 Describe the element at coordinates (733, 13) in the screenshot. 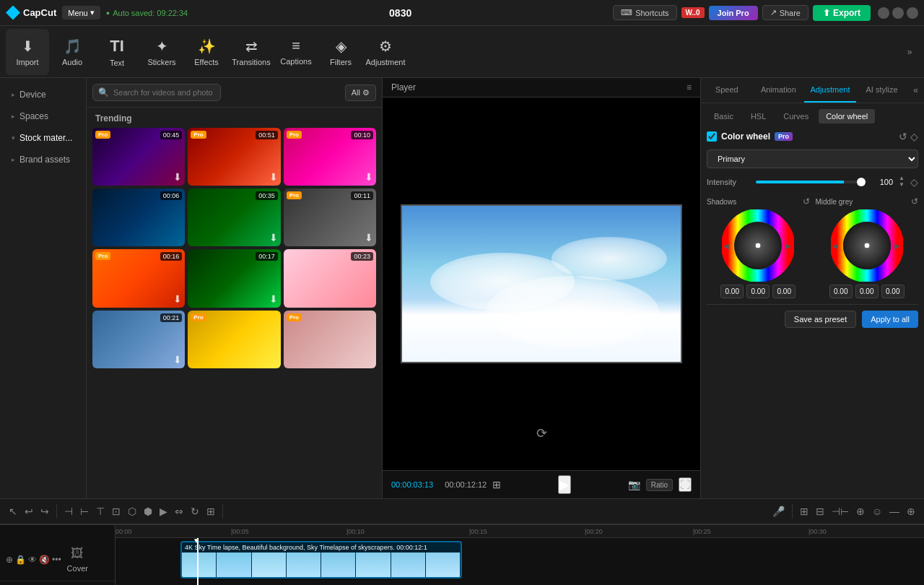

I see `join-pro-button: Join Pro` at that location.